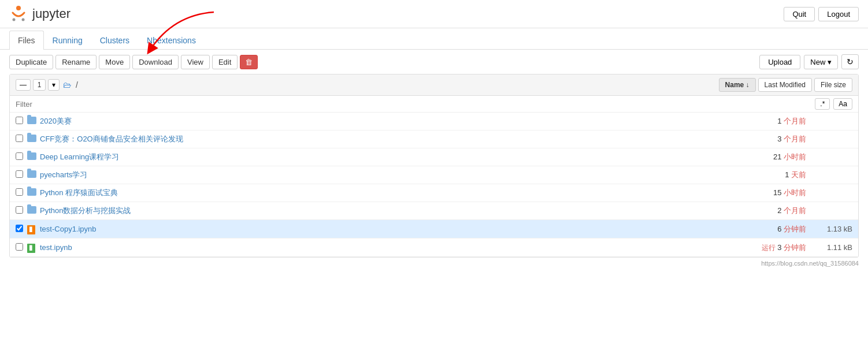  I want to click on new-dropdown-icon: ▾, so click(830, 62).